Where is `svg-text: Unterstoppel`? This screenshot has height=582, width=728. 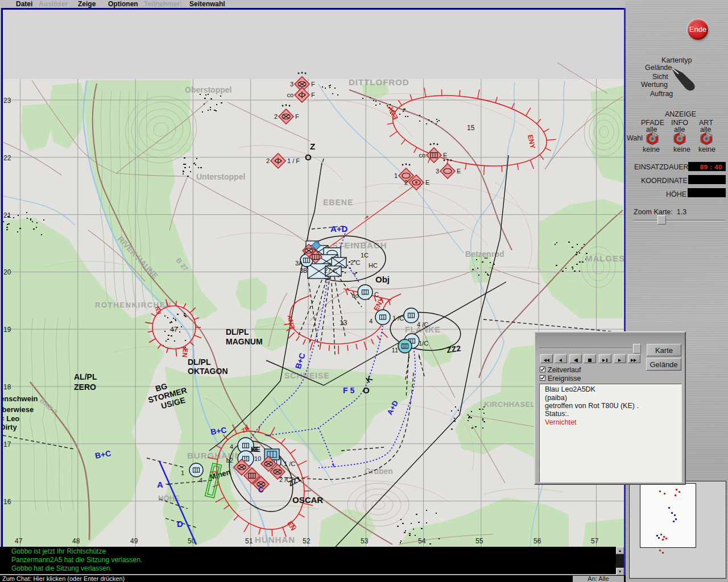
svg-text: Unterstoppel is located at coordinates (221, 177).